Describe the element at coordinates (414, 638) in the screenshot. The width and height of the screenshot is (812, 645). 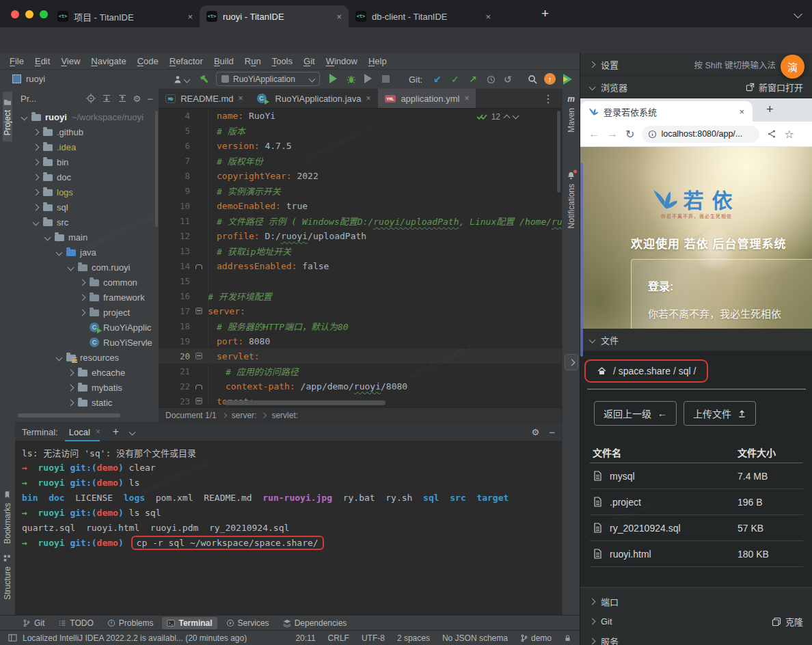
I see `status-widget: 2 spaces` at that location.